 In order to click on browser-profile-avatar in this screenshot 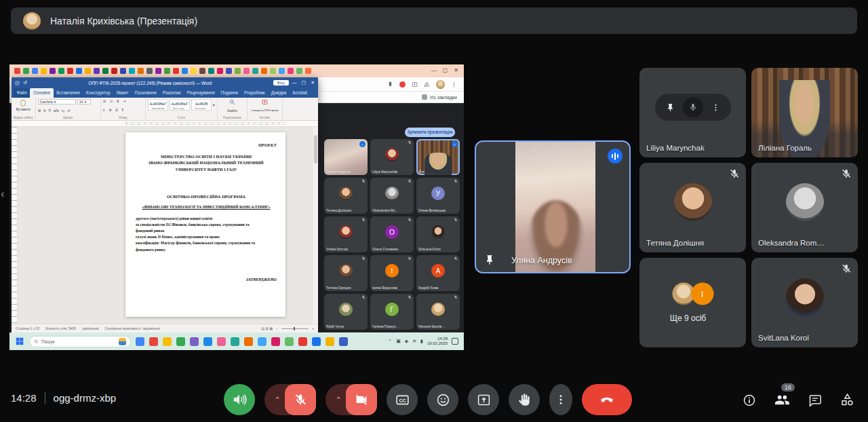, I will do `click(441, 84)`.